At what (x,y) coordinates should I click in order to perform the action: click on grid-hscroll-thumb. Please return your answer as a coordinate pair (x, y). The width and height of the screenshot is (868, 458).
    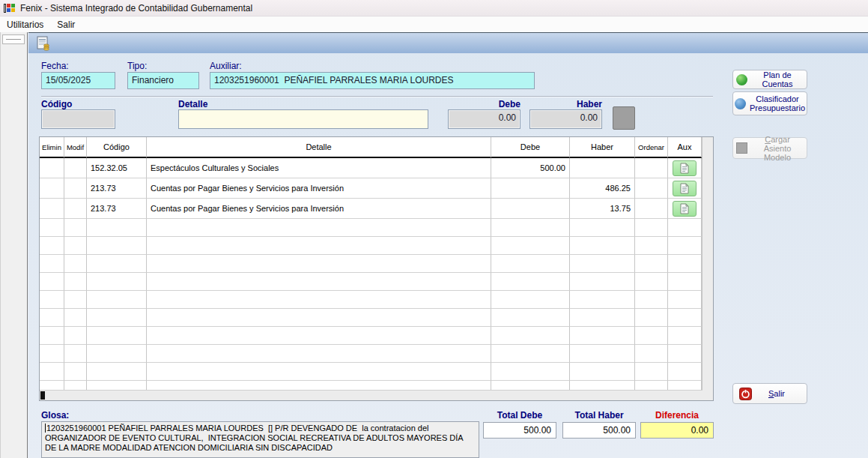
    Looking at the image, I should click on (43, 396).